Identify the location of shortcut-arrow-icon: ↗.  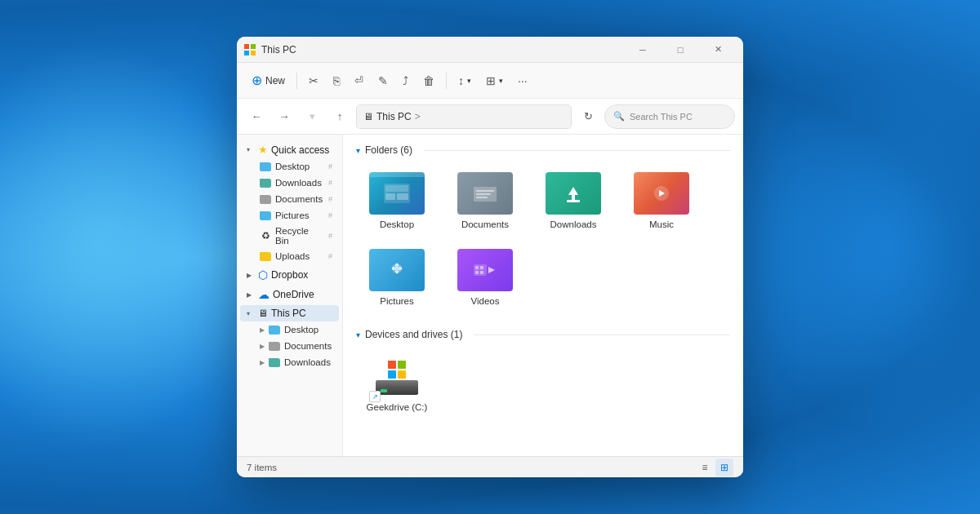
(375, 397).